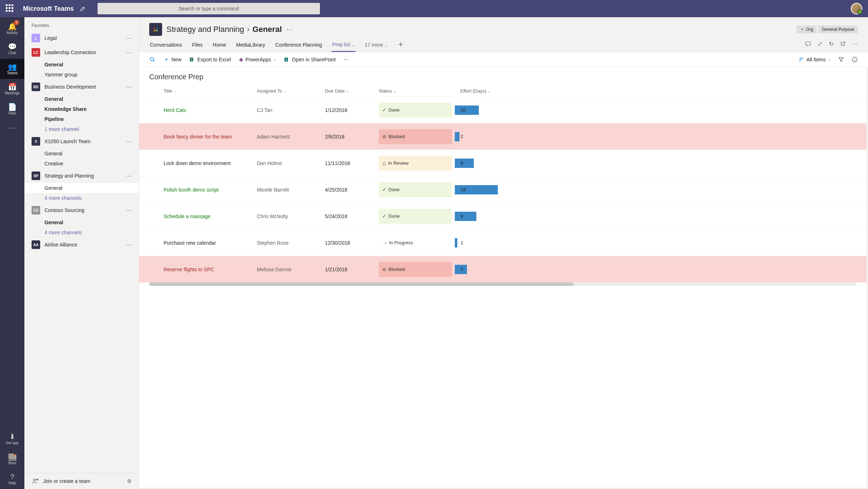  I want to click on row-effort: 18, so click(476, 190).